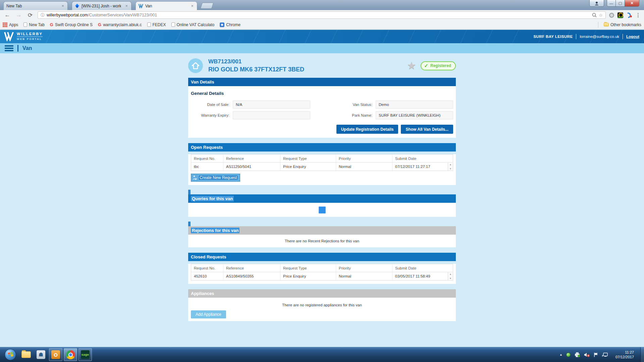 The width and height of the screenshot is (644, 362). Describe the element at coordinates (215, 231) in the screenshot. I see `rejections-title: Rejections for this van` at that location.